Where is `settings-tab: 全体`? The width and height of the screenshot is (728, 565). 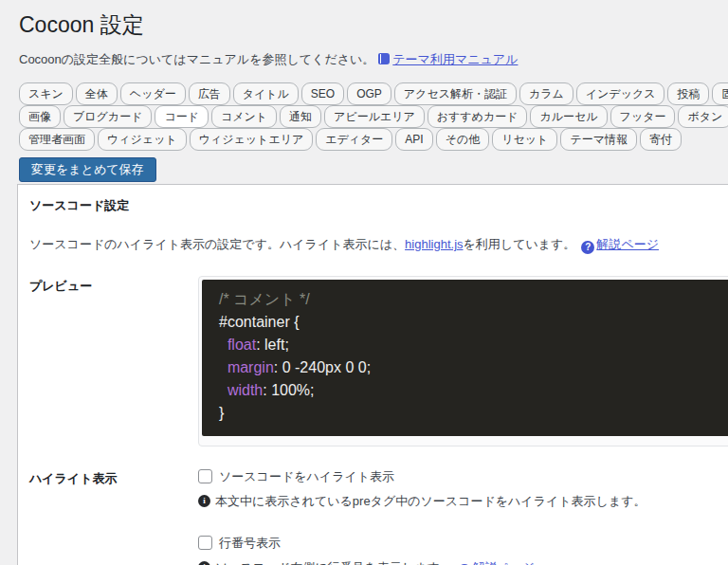
settings-tab: 全体 is located at coordinates (97, 94).